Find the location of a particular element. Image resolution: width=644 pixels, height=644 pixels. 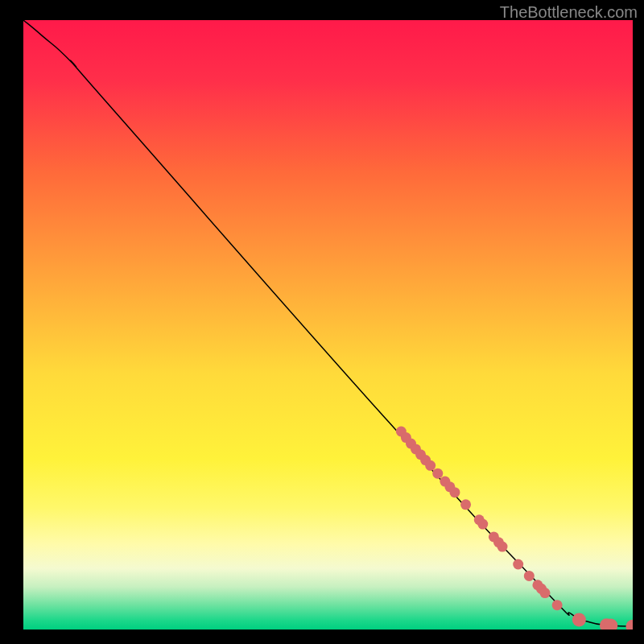

watermark-text: TheBottleneck.com is located at coordinates (568, 13).